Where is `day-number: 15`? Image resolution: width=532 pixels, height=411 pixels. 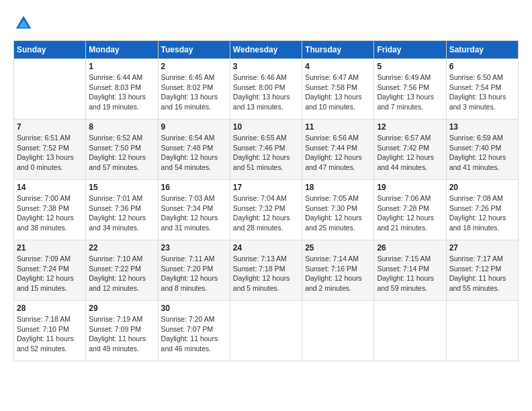 day-number: 15 is located at coordinates (122, 187).